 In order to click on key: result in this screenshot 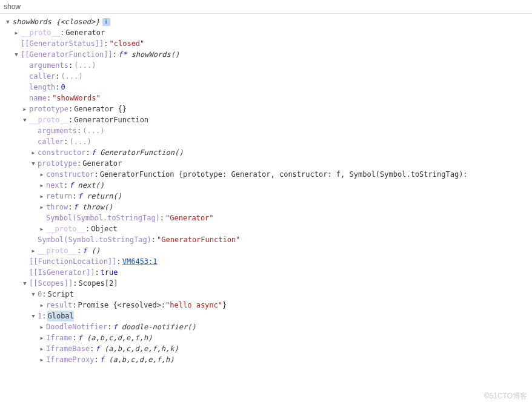, I will do `click(59, 305)`.